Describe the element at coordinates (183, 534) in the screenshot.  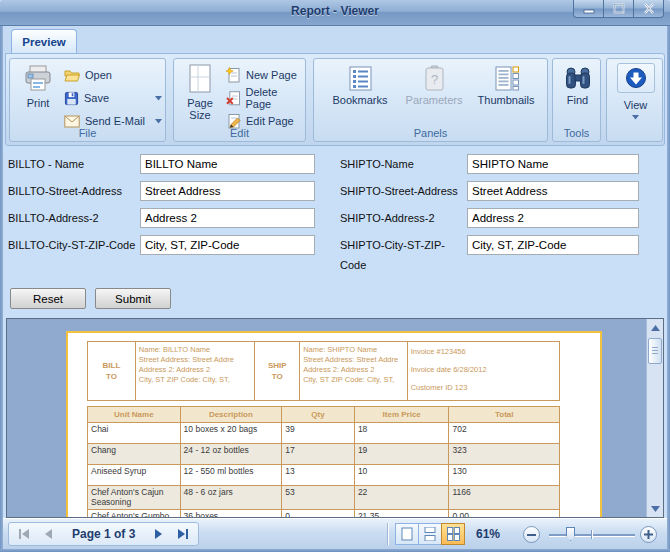
I see `last-page-button` at that location.